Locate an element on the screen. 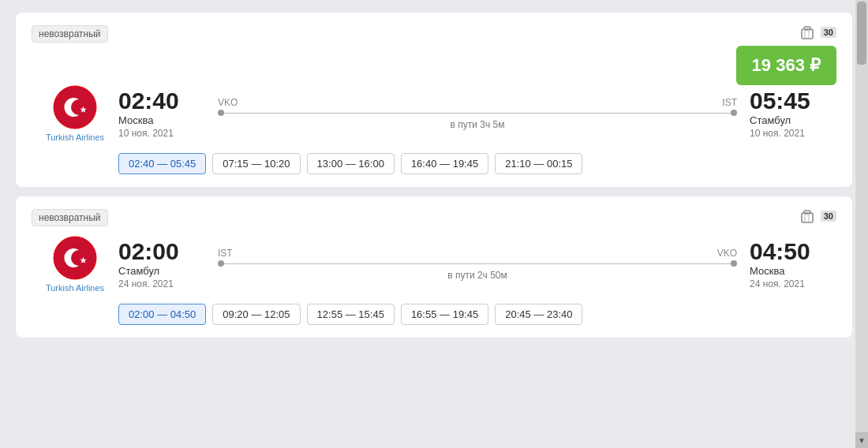 Image resolution: width=868 pixels, height=448 pixels. arrival-info: 05:45 Стамбул 10 ноя. 2021 is located at coordinates (793, 114).